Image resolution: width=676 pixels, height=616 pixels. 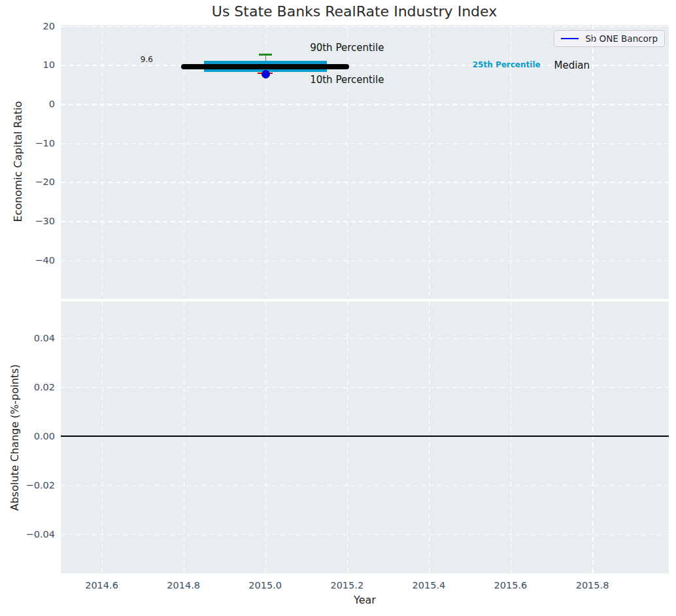 What do you see at coordinates (44, 221) in the screenshot?
I see `y-tick-label: −30` at bounding box center [44, 221].